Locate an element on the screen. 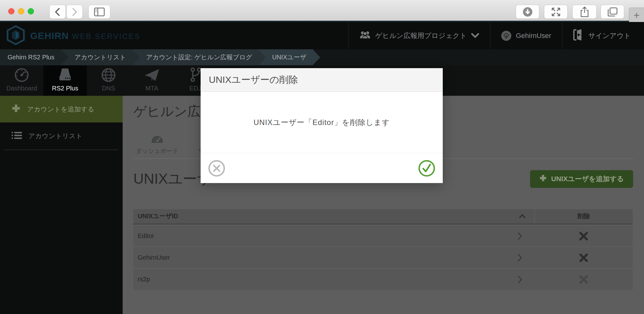  share-icon is located at coordinates (585, 12).